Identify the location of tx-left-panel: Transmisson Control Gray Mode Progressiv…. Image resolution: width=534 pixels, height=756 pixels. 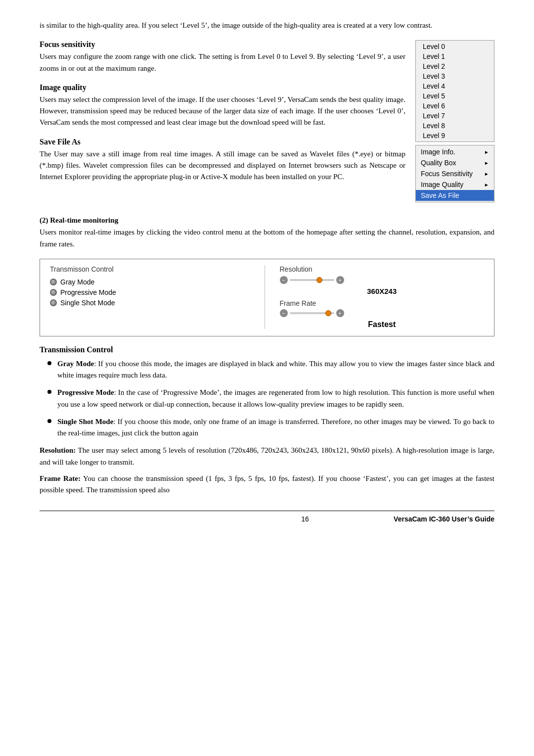
(157, 297).